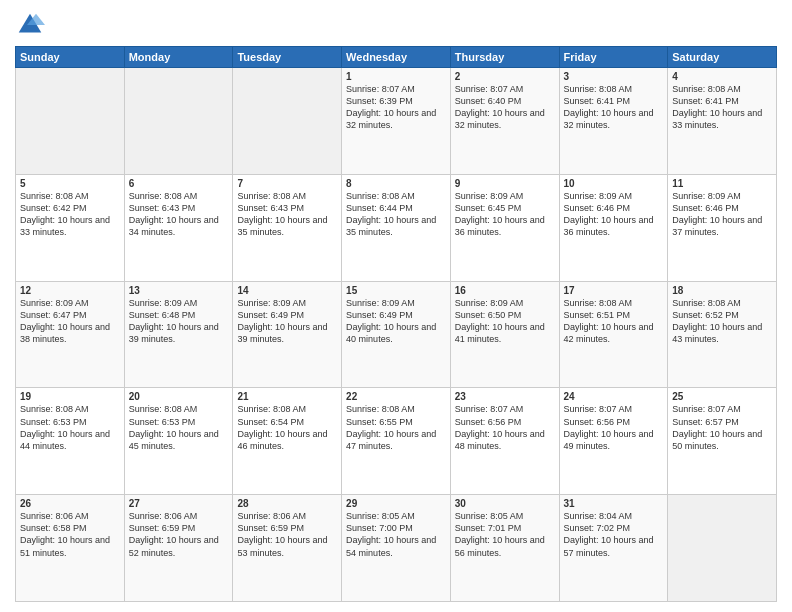 This screenshot has height=612, width=792. I want to click on calendar-cell: 9Sunrise: 8:09 AM Sunset: 6:45 PM Daylig…, so click(504, 228).